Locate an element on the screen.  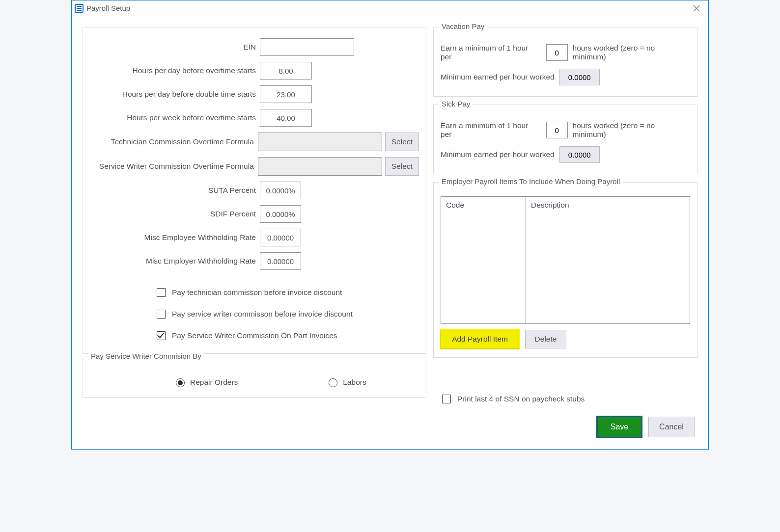
tech-formula-select-button: Select is located at coordinates (402, 142).